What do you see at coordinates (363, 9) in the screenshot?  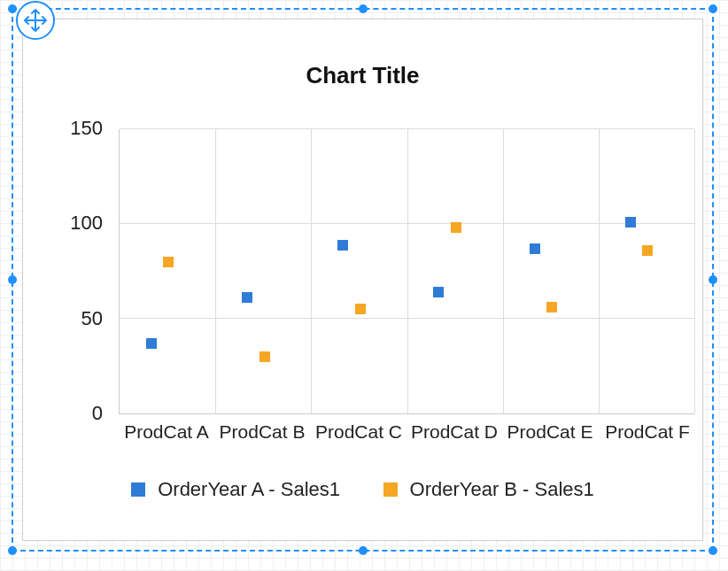 I see `resize-handle-n` at bounding box center [363, 9].